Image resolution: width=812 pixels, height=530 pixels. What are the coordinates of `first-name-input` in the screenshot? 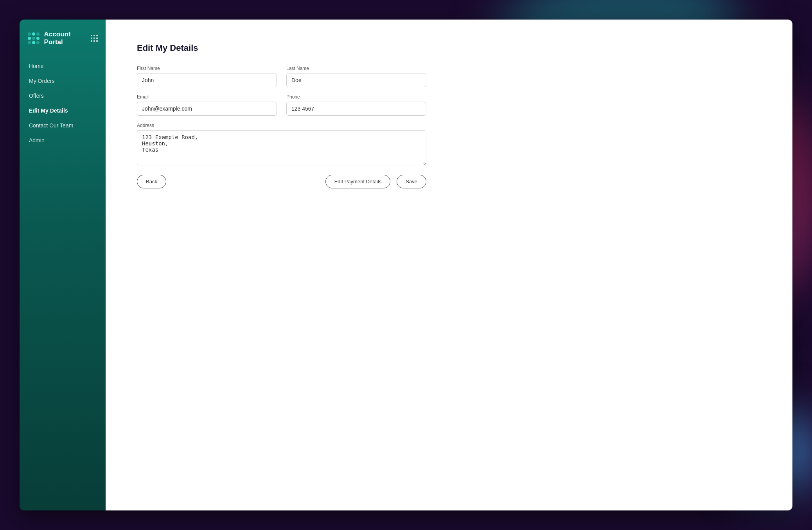 It's located at (207, 80).